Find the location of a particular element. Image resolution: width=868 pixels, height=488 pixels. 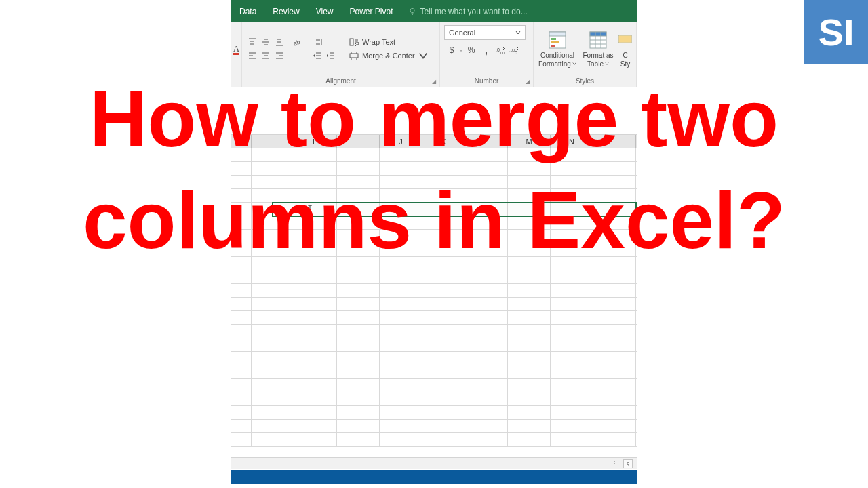

percent-format-button: % is located at coordinates (471, 50).